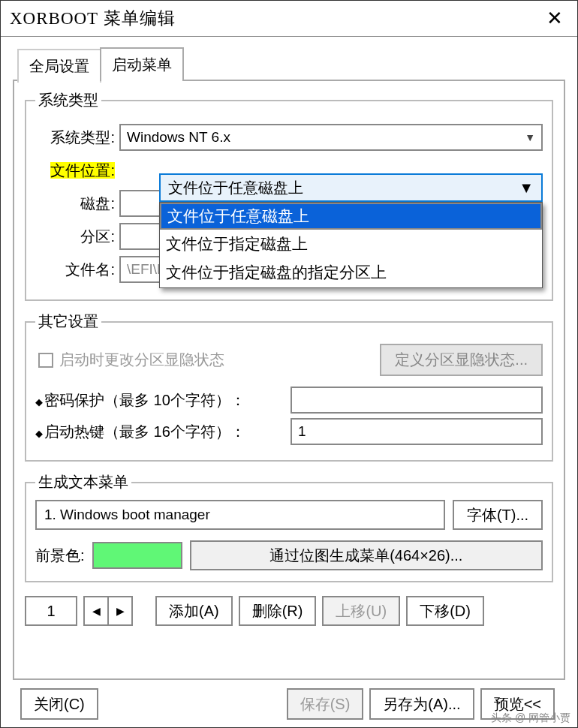  What do you see at coordinates (289, 527) in the screenshot?
I see `group-genmenu: 生成文本菜单 1. Windows boot manager 字体(T)... …` at bounding box center [289, 527].